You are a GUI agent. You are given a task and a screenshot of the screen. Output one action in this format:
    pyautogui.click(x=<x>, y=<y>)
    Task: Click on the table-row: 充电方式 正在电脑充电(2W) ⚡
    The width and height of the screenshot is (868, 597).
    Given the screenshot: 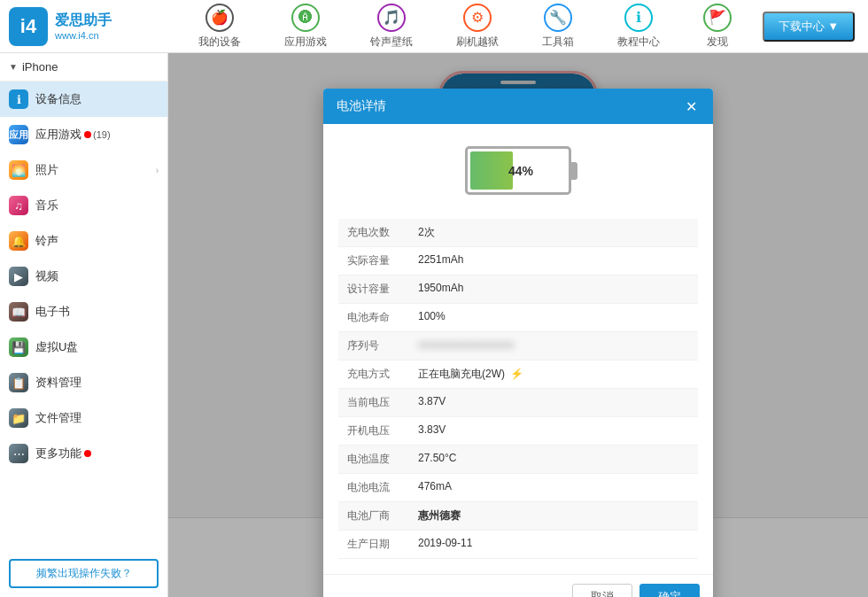 What is the action you would take?
    pyautogui.click(x=518, y=375)
    